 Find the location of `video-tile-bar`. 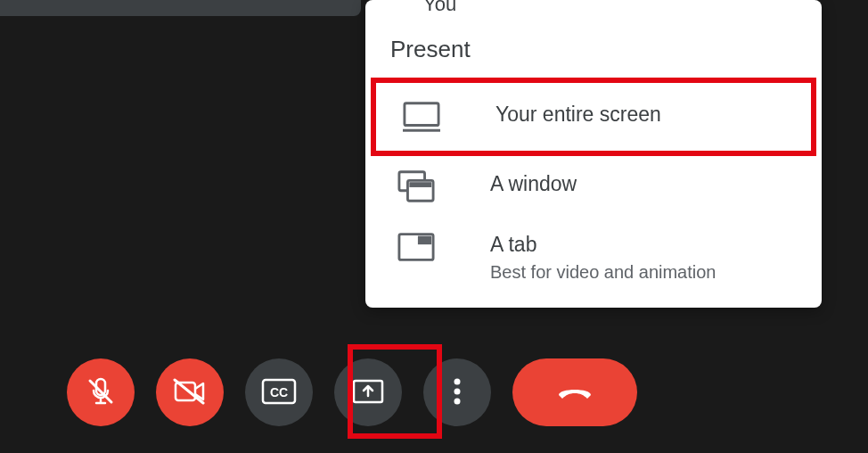

video-tile-bar is located at coordinates (180, 8).